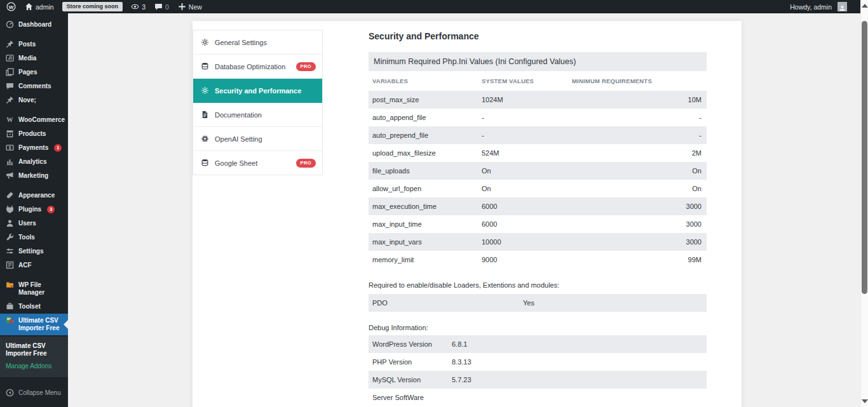 This screenshot has width=868, height=407. What do you see at coordinates (865, 6) in the screenshot?
I see `scrollbar-up-arrow-icon` at bounding box center [865, 6].